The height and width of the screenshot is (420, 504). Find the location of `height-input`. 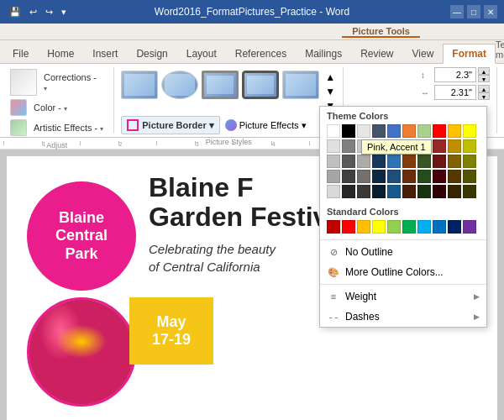

height-input is located at coordinates (455, 75).